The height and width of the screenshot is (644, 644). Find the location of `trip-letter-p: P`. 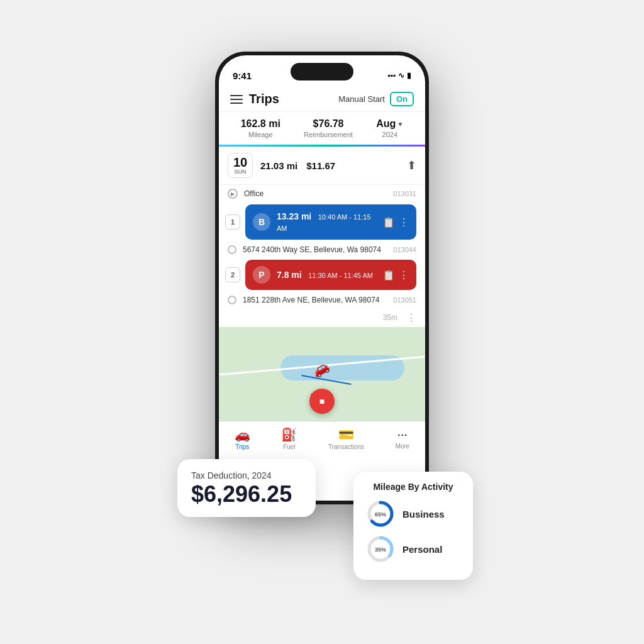

trip-letter-p: P is located at coordinates (262, 275).